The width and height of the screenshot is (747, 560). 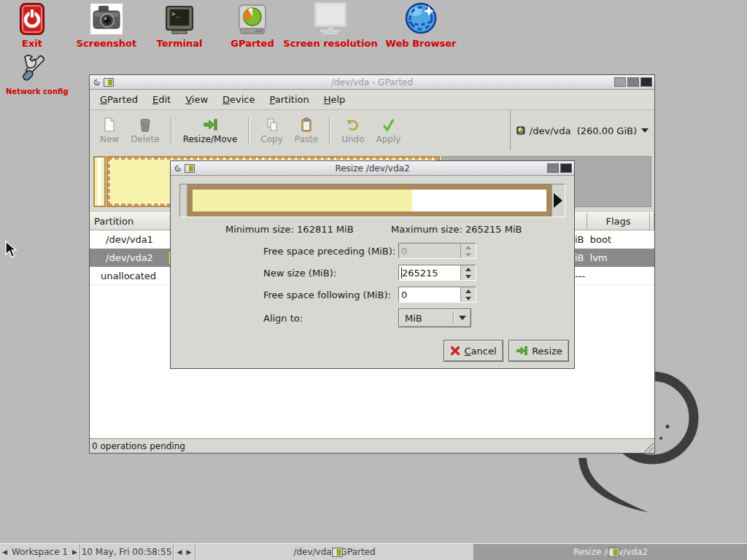 I want to click on partition-name: unallocated, so click(x=123, y=276).